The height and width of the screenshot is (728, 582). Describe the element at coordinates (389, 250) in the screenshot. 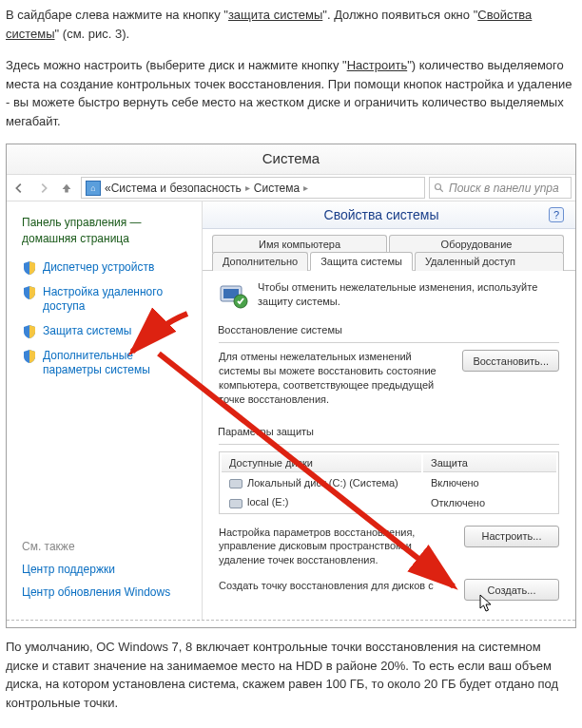

I see `dialog-tabs: Имя компьютера Оборудование Дополнительн…` at that location.